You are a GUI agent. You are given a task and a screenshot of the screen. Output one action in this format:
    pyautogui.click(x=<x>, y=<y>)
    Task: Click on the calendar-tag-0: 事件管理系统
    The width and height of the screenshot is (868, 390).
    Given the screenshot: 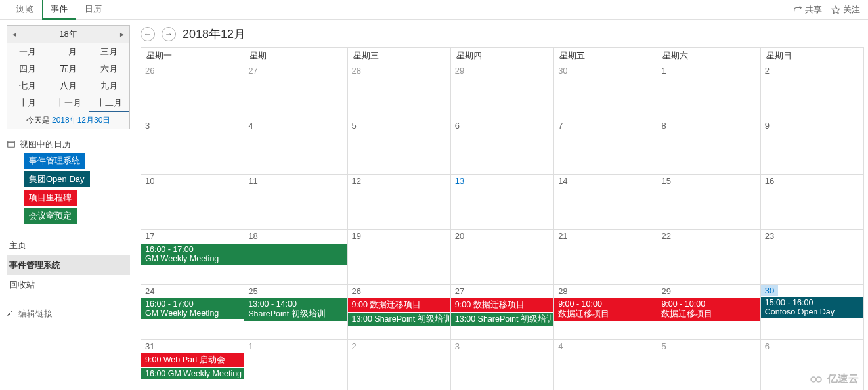 What is the action you would take?
    pyautogui.click(x=54, y=161)
    